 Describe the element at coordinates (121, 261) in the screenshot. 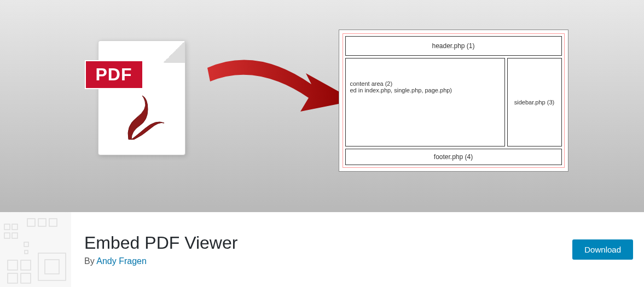

I see `author-link: Andy Fragen` at that location.